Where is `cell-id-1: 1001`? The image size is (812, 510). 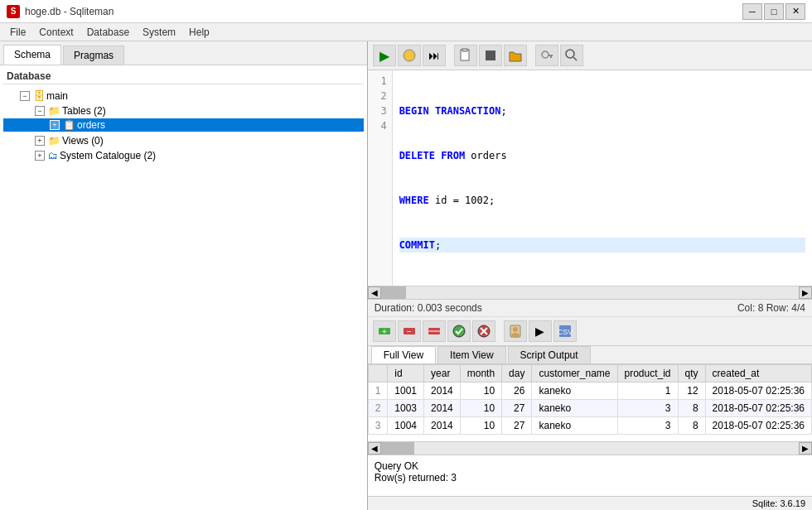
cell-id-1: 1001 is located at coordinates (406, 391).